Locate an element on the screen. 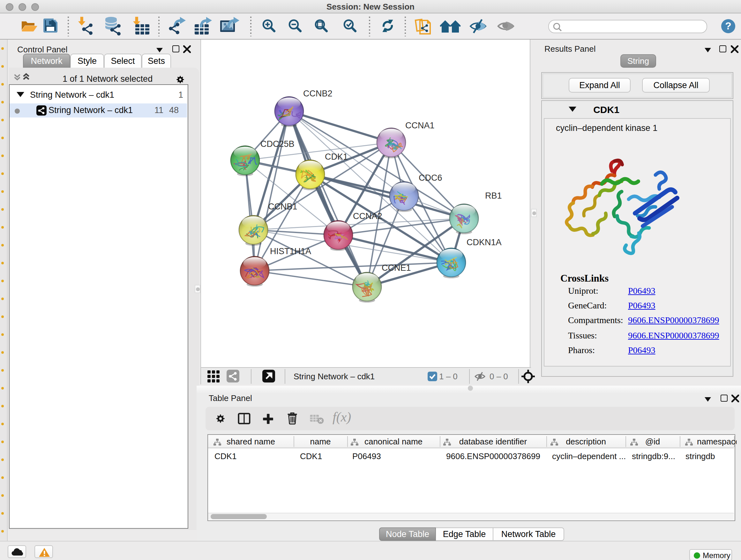 Image resolution: width=741 pixels, height=560 pixels. svg-text: CDK1 is located at coordinates (336, 157).